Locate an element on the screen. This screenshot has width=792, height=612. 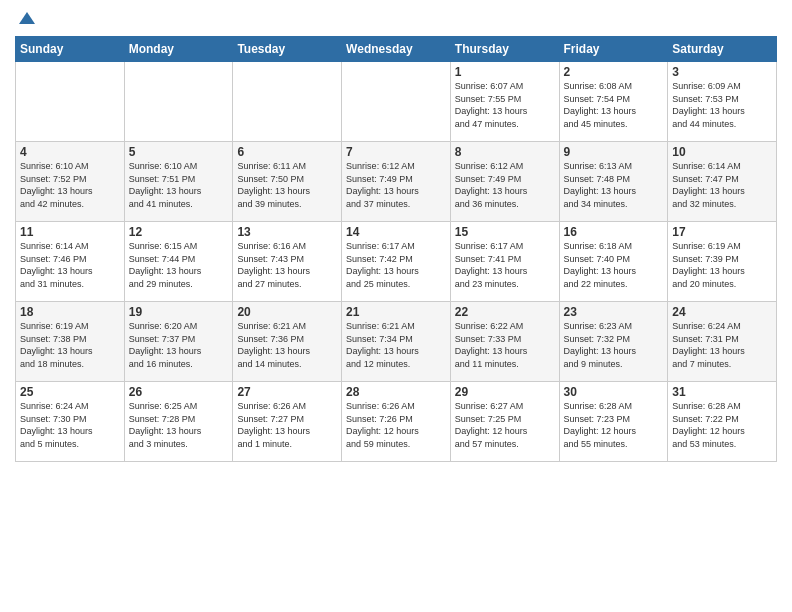
day-number: 6 is located at coordinates (287, 152).